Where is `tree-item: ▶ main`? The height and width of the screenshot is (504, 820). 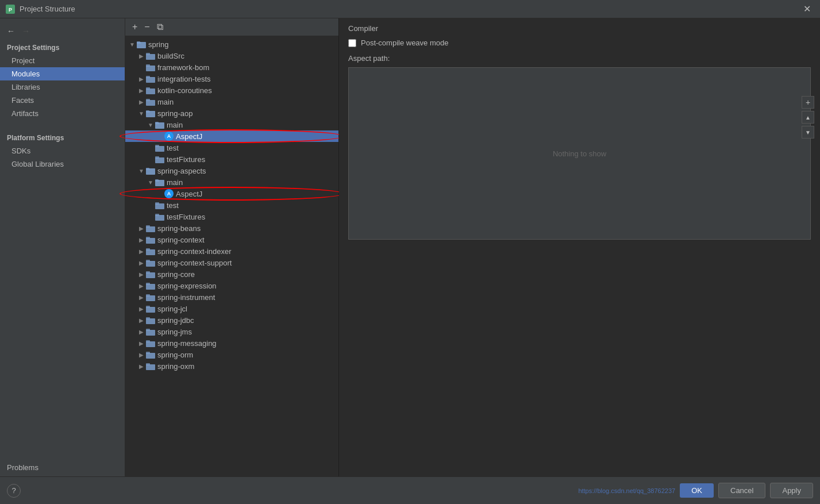
tree-item: ▶ main is located at coordinates (232, 102).